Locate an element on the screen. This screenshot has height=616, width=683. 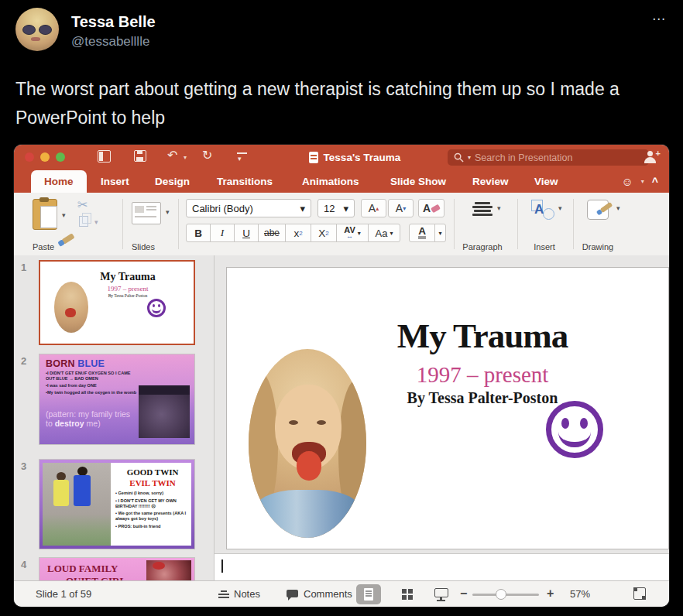
strikethrough-button: abe is located at coordinates (272, 233).